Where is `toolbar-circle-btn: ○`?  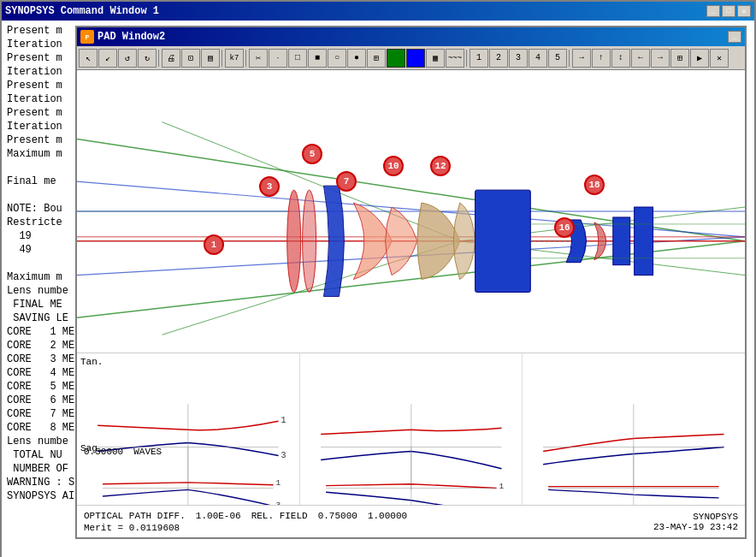
toolbar-circle-btn: ○ is located at coordinates (337, 58).